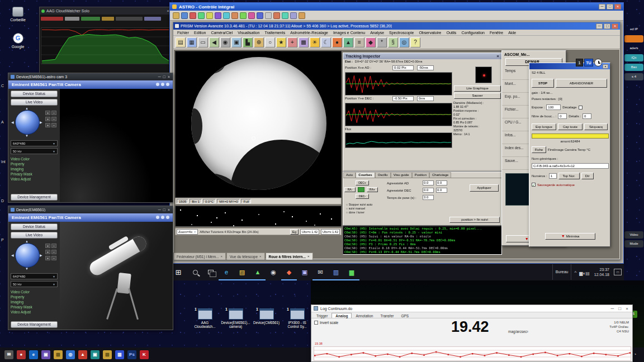  Describe the element at coordinates (575, 273) in the screenshot. I see `tray-chevron-icon: ^` at that location.